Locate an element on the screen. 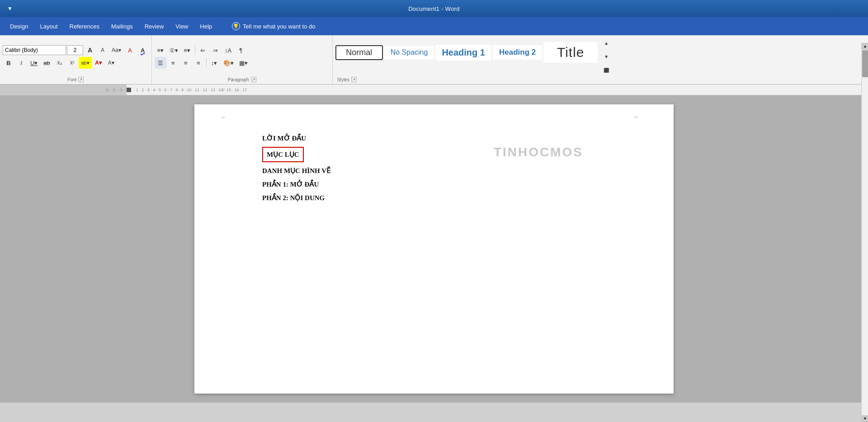  multilevel-btn: ≡▾ is located at coordinates (187, 50).